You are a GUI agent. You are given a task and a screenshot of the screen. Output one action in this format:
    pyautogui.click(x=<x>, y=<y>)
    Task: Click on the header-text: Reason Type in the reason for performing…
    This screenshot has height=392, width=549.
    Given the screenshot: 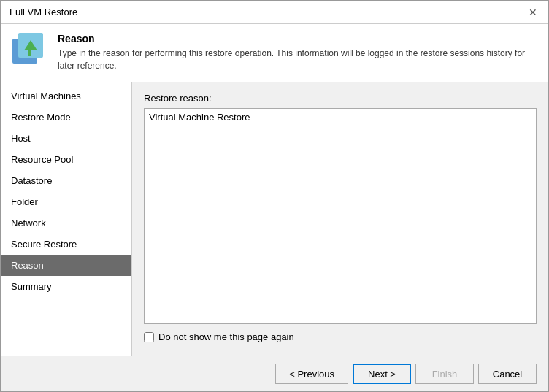 What is the action you would take?
    pyautogui.click(x=297, y=53)
    